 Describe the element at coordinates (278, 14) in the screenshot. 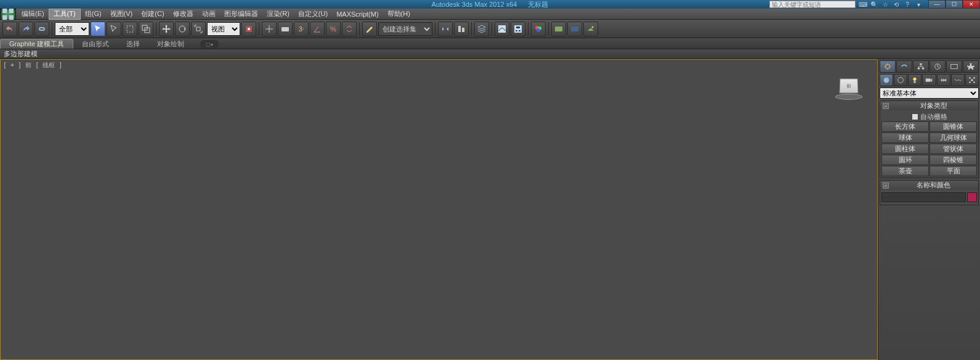

I see `menu-rendering: 渲染(R)` at that location.